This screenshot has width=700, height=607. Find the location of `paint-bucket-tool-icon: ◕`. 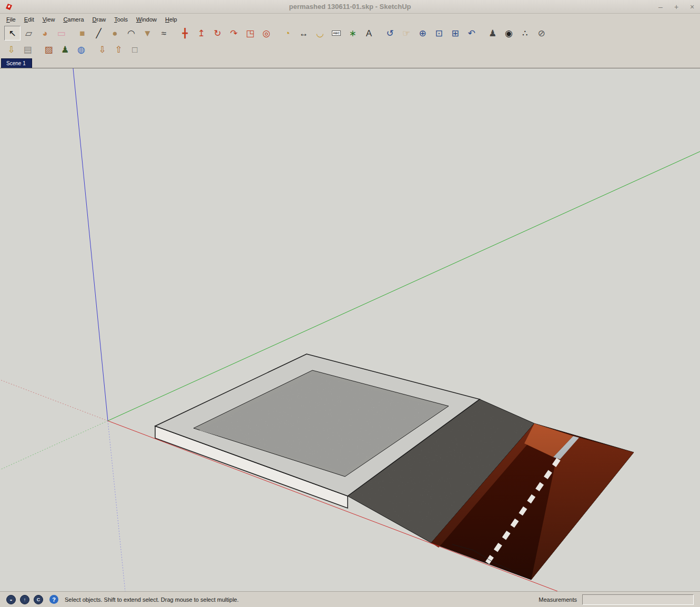

paint-bucket-tool-icon: ◕ is located at coordinates (45, 33).